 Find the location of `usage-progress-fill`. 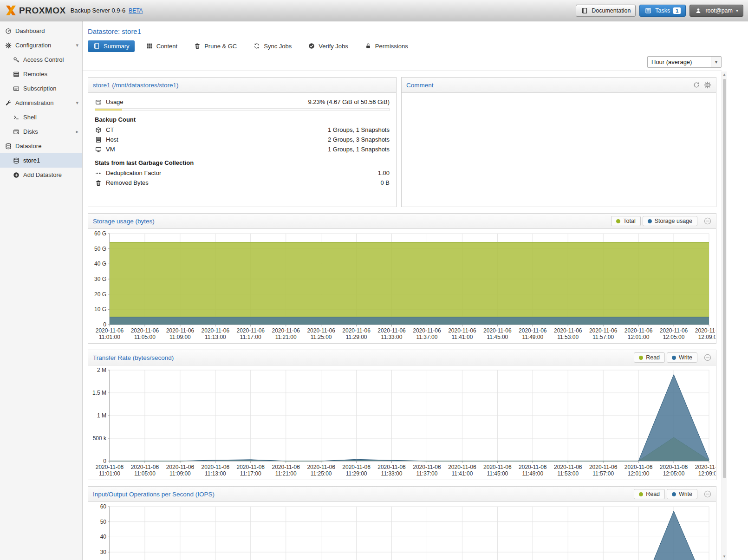

usage-progress-fill is located at coordinates (109, 110).